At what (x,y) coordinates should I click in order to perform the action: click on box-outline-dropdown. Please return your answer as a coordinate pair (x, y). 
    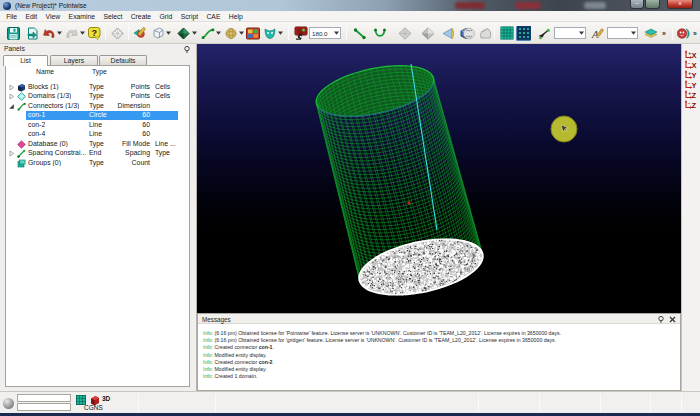
    Looking at the image, I should click on (168, 34).